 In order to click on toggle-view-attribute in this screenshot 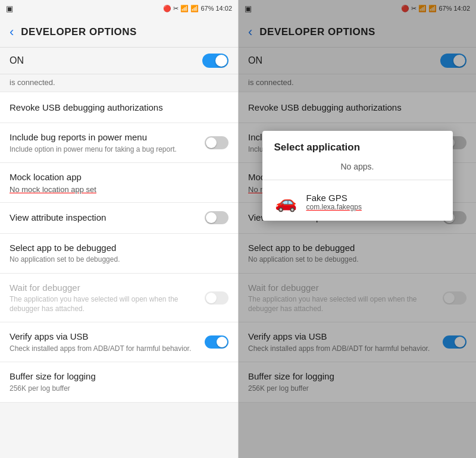, I will do `click(217, 218)`.